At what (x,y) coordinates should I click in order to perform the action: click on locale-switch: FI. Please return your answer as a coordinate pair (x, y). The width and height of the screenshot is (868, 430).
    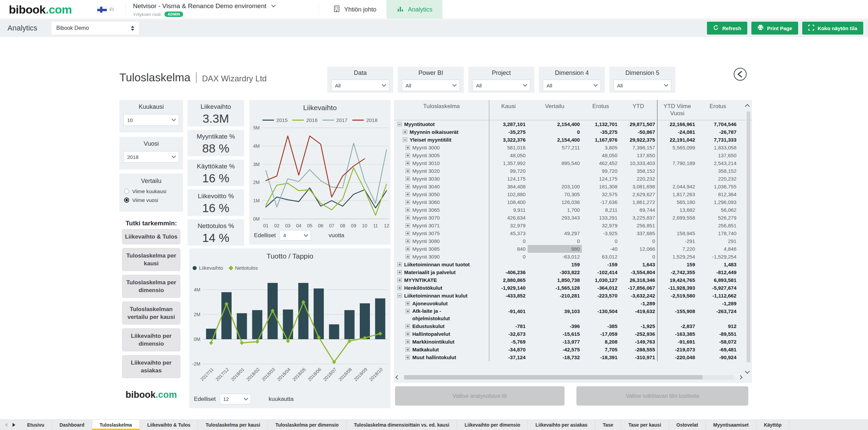
    Looking at the image, I should click on (105, 9).